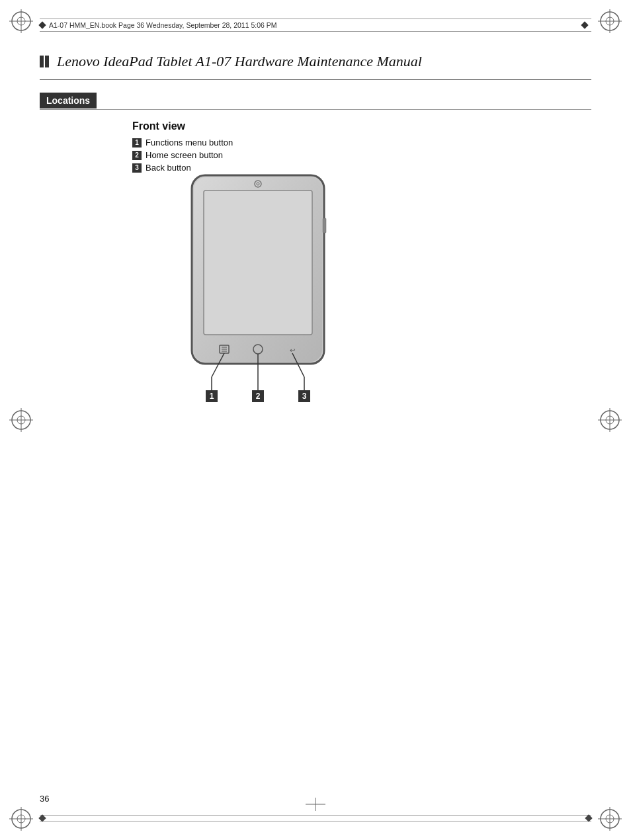 Image resolution: width=631 pixels, height=840 pixels. Describe the element at coordinates (610, 819) in the screenshot. I see `reg-mark-bottom-right` at that location.